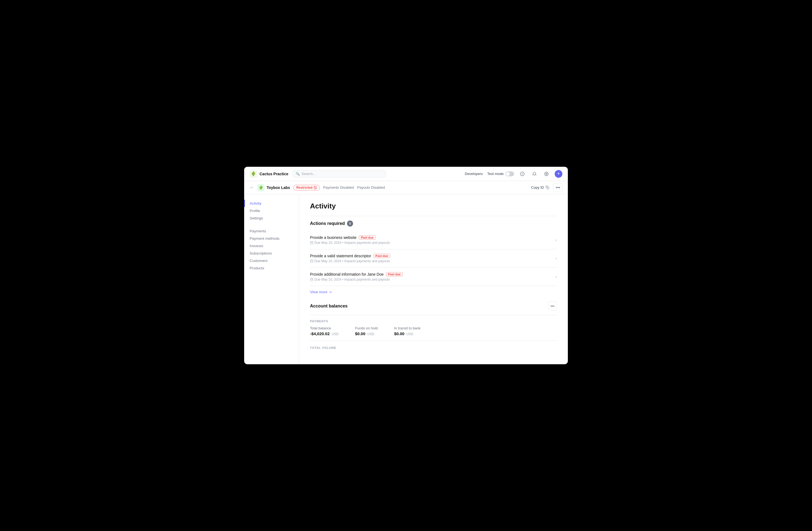 The image size is (812, 531). Describe the element at coordinates (308, 174) in the screenshot. I see `search-placeholder: Search...` at that location.